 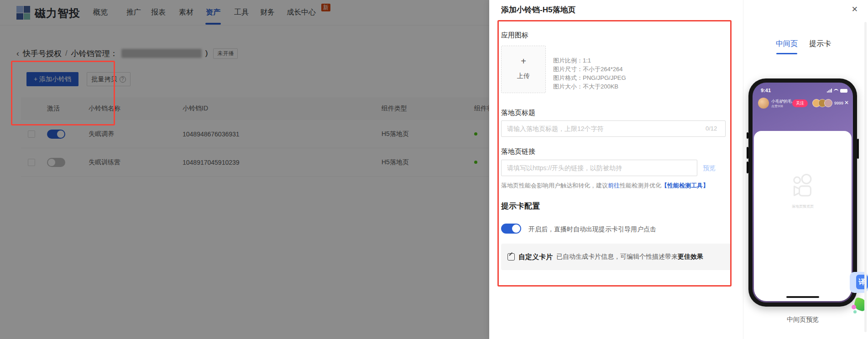 What do you see at coordinates (803, 193) in the screenshot?
I see `phone-mockup: 9:41 小毛驴的毛... 点赞908 关注 9999 ✕` at bounding box center [803, 193].